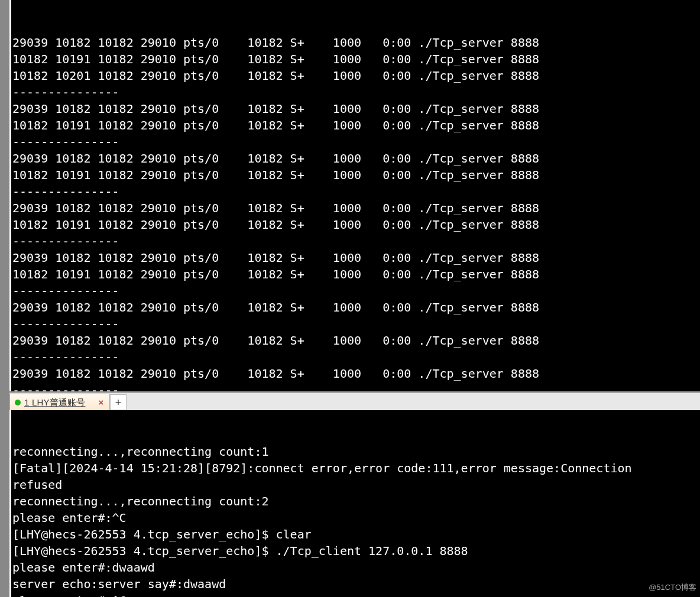  Describe the element at coordinates (356, 534) in the screenshot. I see `output-line: [LHY@hecs-262553 4.tcp_server_echo]$ cle…` at that location.